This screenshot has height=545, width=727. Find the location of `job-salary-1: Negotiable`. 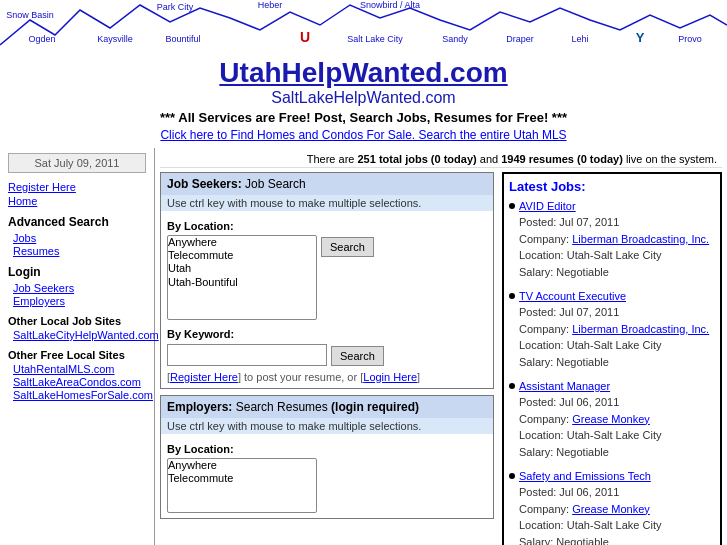

job-salary-1: Negotiable is located at coordinates (582, 362).